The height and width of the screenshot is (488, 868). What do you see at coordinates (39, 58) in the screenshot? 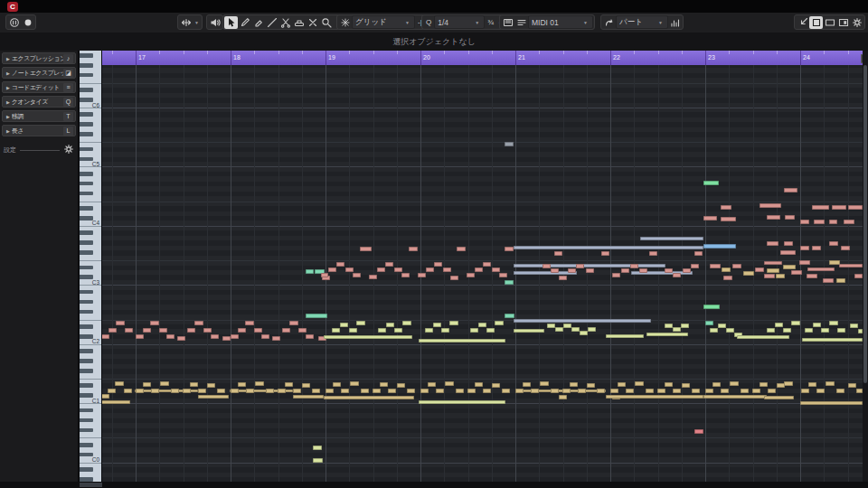
I see `inspector-section-0: ▶エクスプレッションマップ♪` at bounding box center [39, 58].